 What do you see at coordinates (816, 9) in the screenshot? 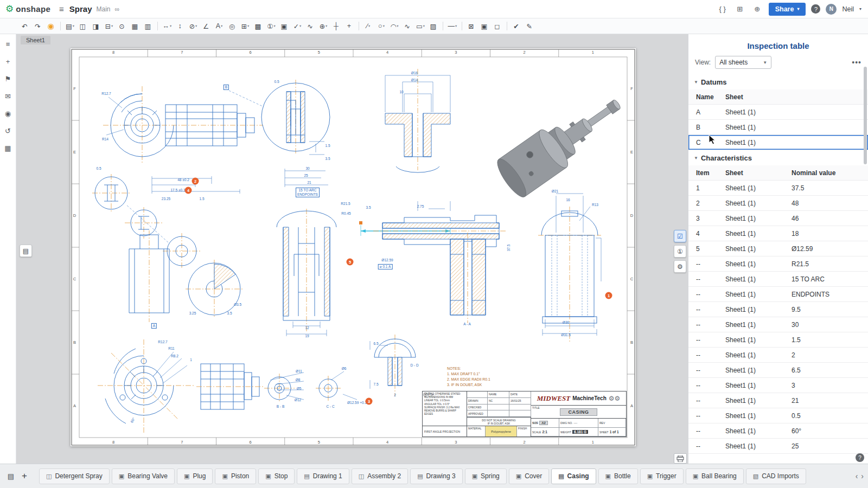
I see `help-icon: ?` at bounding box center [816, 9].